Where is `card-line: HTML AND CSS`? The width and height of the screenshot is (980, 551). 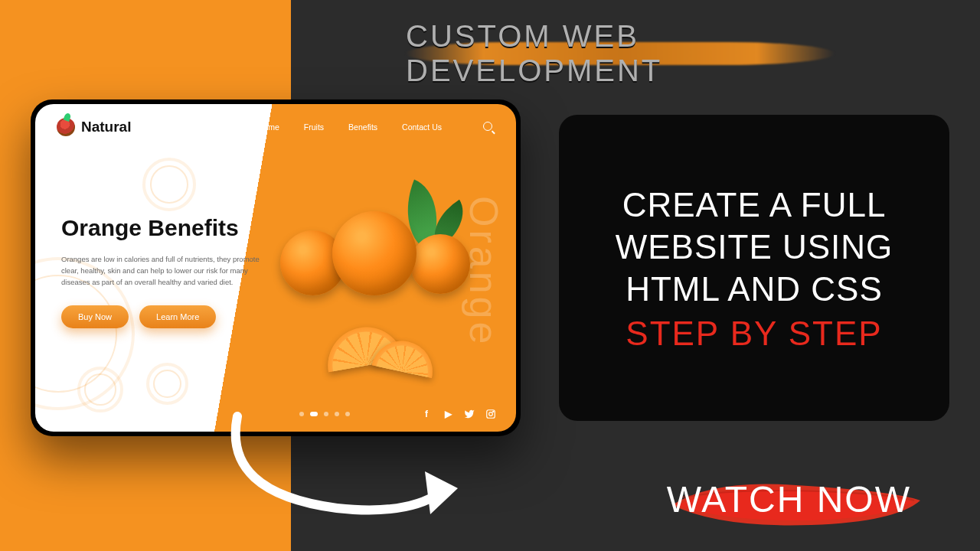
card-line: HTML AND CSS is located at coordinates (754, 289).